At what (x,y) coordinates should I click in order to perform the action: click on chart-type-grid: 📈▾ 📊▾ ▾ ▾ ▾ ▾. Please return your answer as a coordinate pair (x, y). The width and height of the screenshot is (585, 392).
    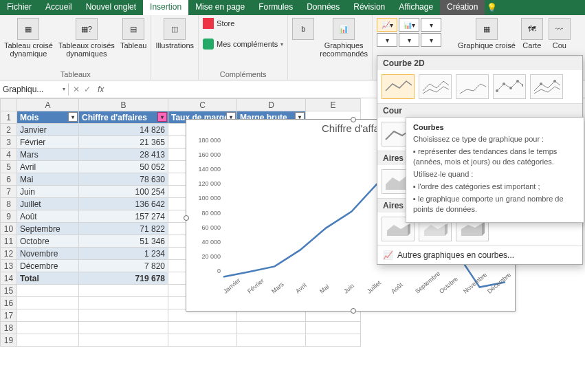
    Looking at the image, I should click on (415, 32).